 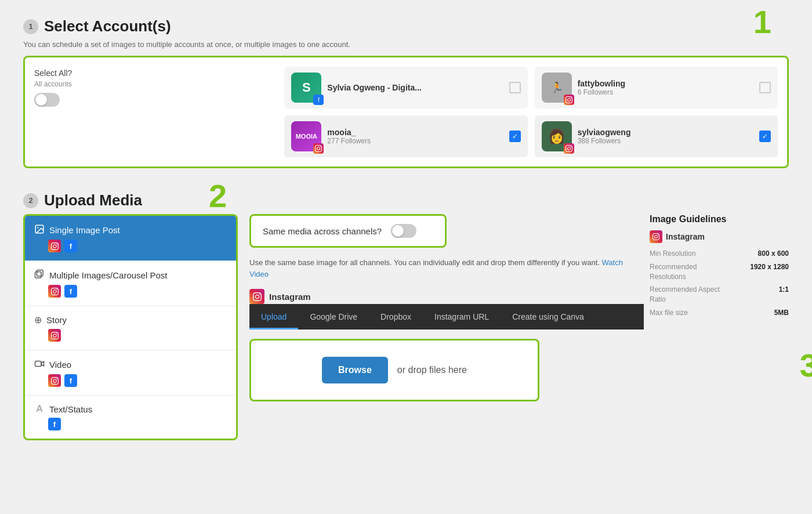 What do you see at coordinates (557, 136) in the screenshot?
I see `avatar-sylviaogweng: 👩` at bounding box center [557, 136].